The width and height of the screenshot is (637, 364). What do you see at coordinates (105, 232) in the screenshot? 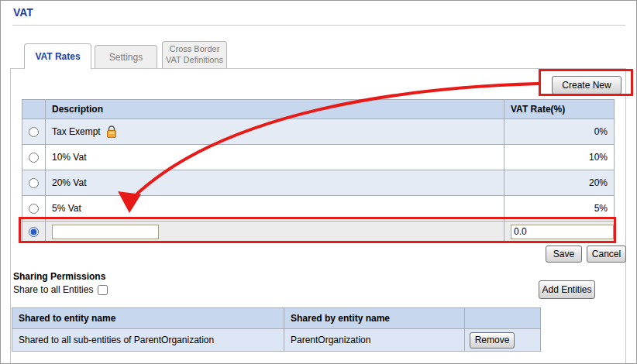
I see `new-description-input` at bounding box center [105, 232].